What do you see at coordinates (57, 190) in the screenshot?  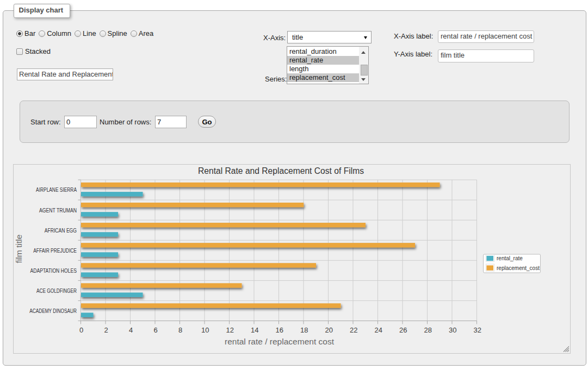 I see `svg-text: AIRPLANE SIERRA` at bounding box center [57, 190].